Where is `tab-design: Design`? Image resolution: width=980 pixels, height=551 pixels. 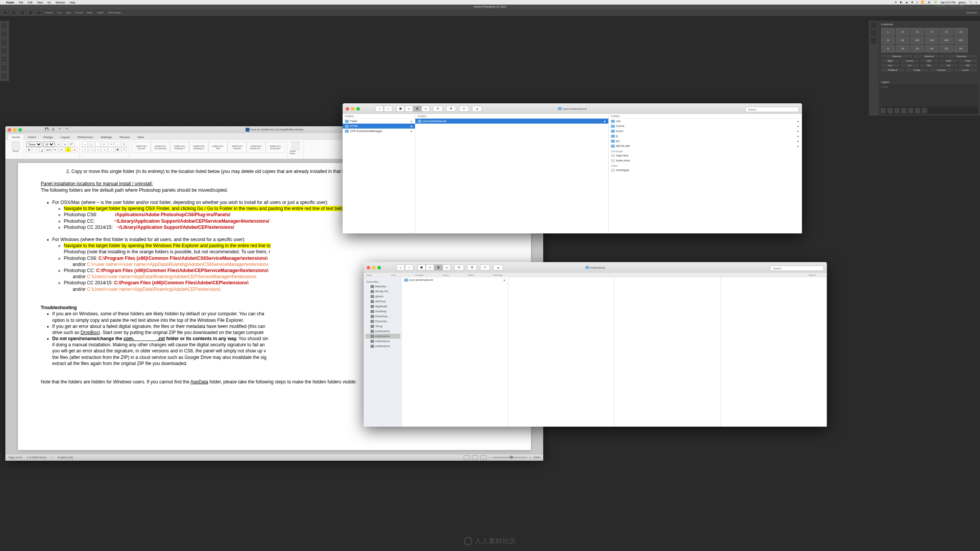 tab-design: Design is located at coordinates (48, 137).